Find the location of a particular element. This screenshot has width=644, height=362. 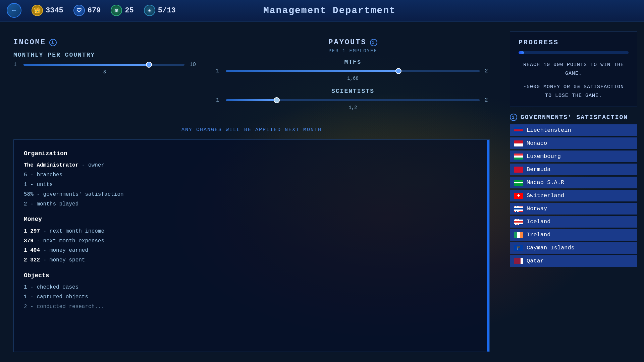

satisfaction-header: i GOVERNMENTS' SATISFACTION is located at coordinates (574, 117).